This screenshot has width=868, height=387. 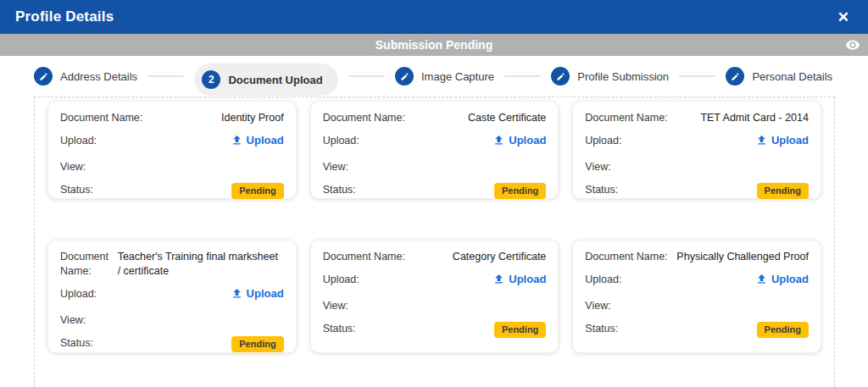 What do you see at coordinates (853, 45) in the screenshot?
I see `eye-icon` at bounding box center [853, 45].